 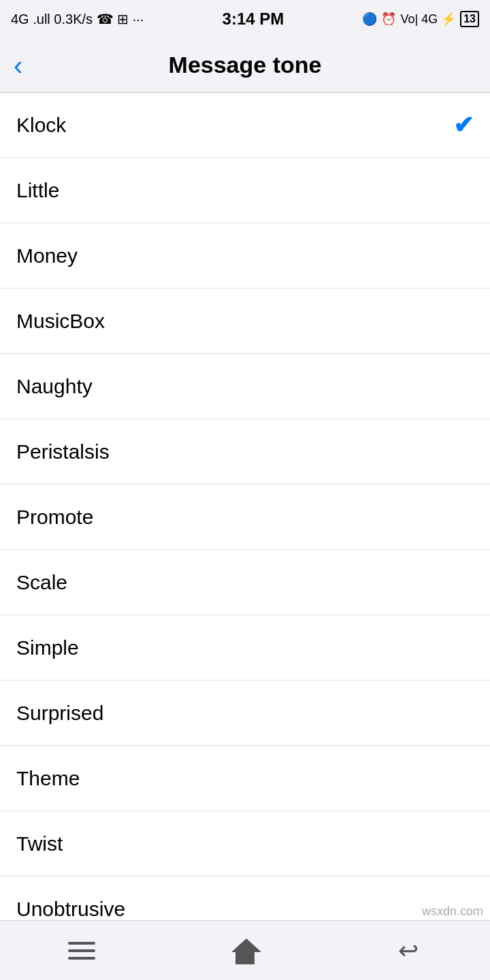 I want to click on signal-icons: Vo| 4G ⚡, so click(x=428, y=19).